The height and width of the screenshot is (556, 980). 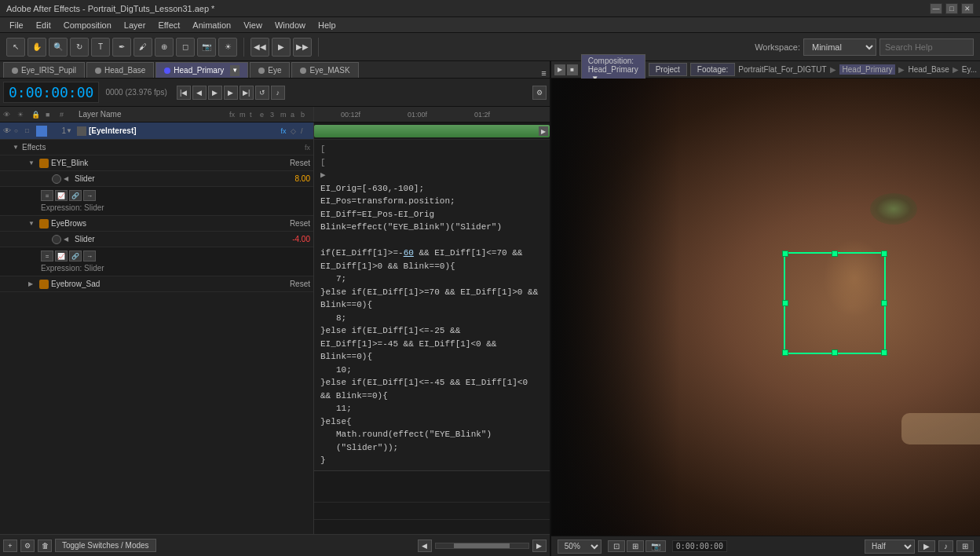 I want to click on prev-kf-slider1: ◀, so click(x=69, y=179).